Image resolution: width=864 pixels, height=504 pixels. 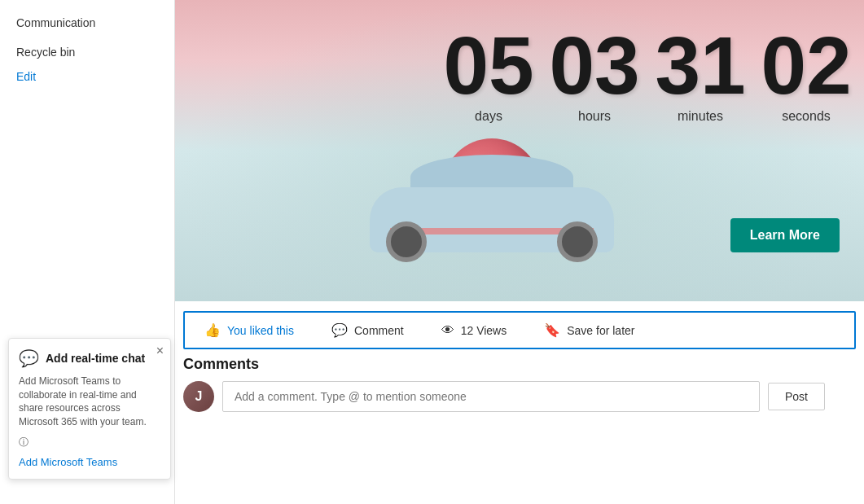 What do you see at coordinates (785, 235) in the screenshot?
I see `learn-more-button: Learn More` at bounding box center [785, 235].